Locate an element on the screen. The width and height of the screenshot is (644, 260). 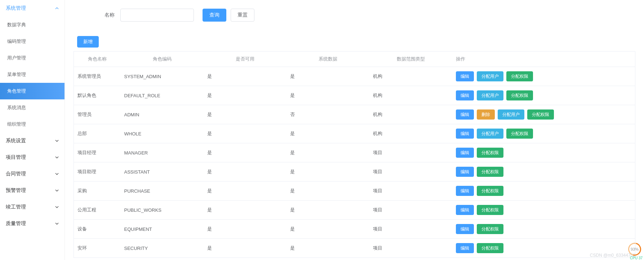
menu-group-3: 合同管理 is located at coordinates (32, 174).